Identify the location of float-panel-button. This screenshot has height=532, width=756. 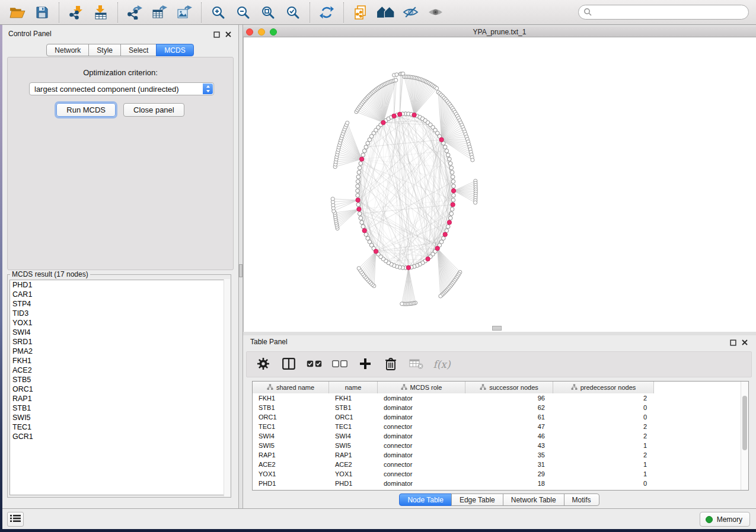
(216, 34).